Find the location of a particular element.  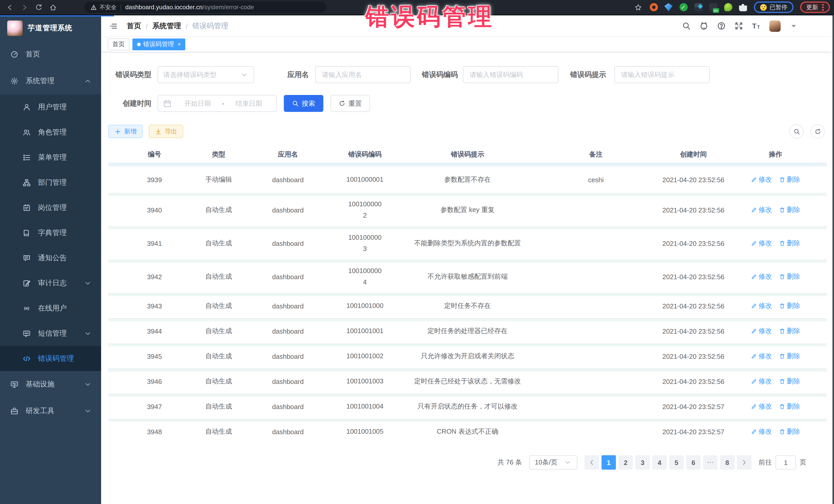

sidebar-item-1: 系统管理 is located at coordinates (51, 81).